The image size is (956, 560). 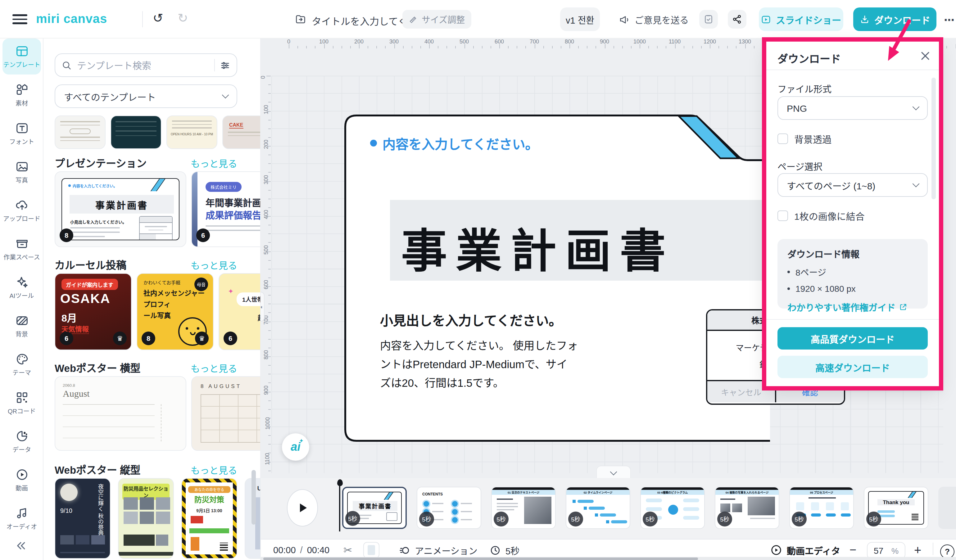 I want to click on page-thumbnail-button, so click(x=371, y=550).